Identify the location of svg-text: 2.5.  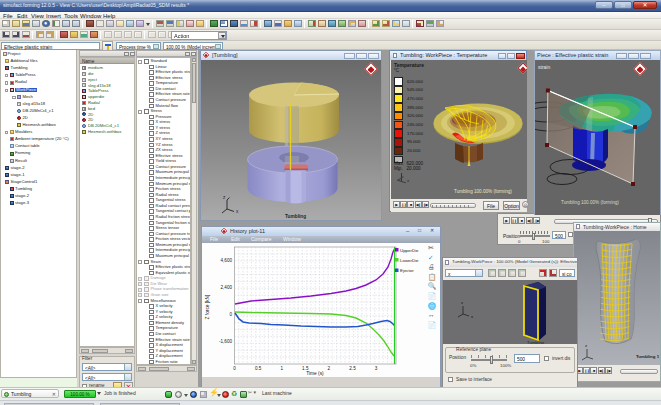
(352, 368).